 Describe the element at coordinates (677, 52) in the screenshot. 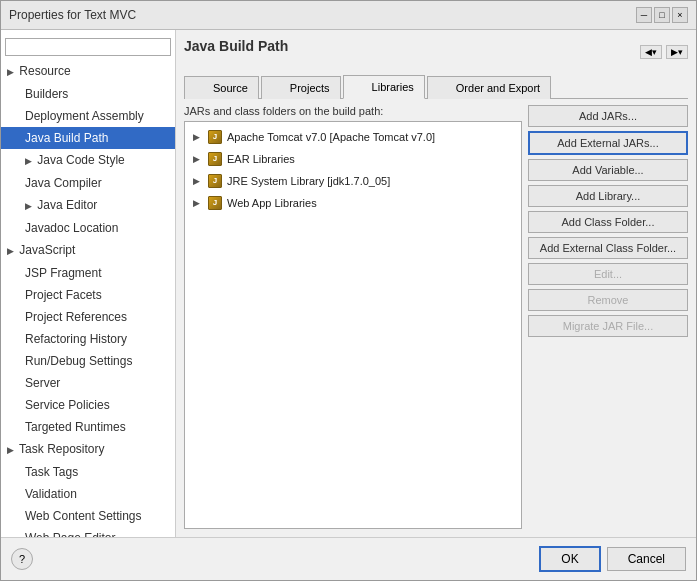

I see `nav-forward-button: ▶▾` at that location.